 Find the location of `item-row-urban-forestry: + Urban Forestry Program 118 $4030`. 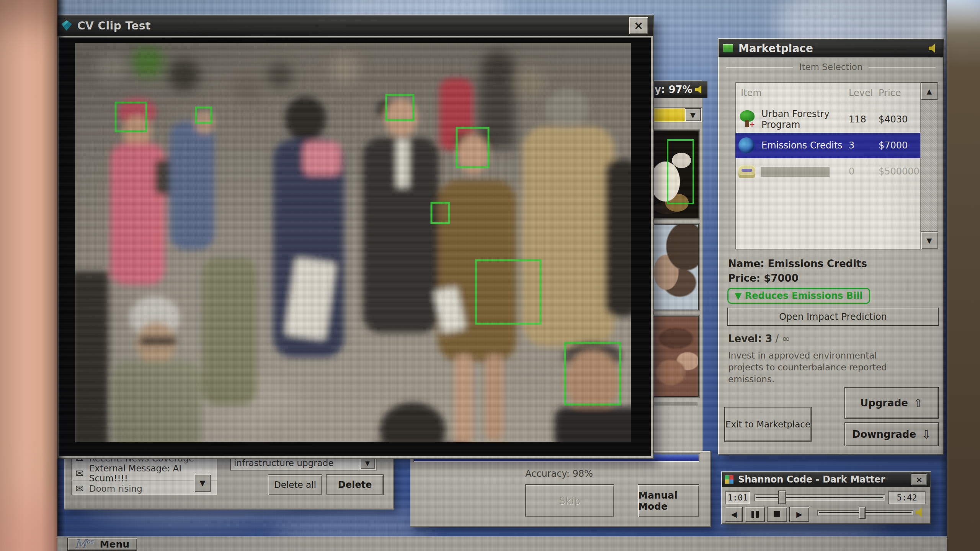

item-row-urban-forestry: + Urban Forestry Program 118 $4030 is located at coordinates (828, 119).